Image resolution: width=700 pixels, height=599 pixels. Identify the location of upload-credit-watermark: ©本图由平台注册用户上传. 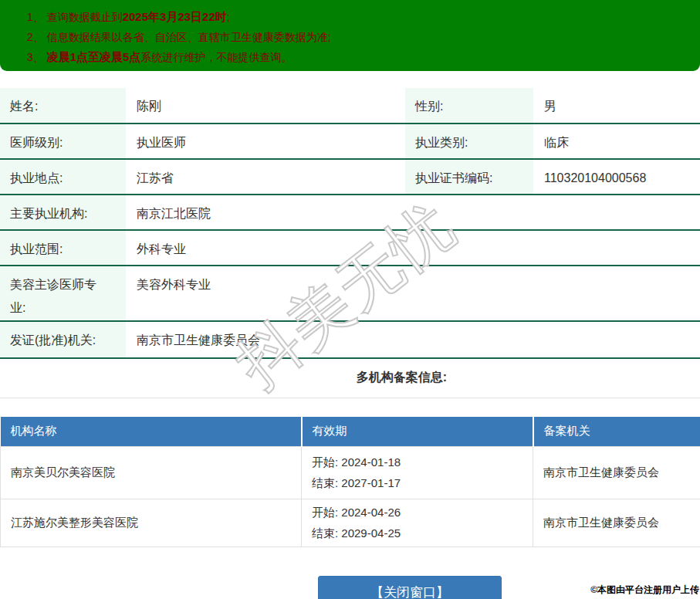
(645, 590).